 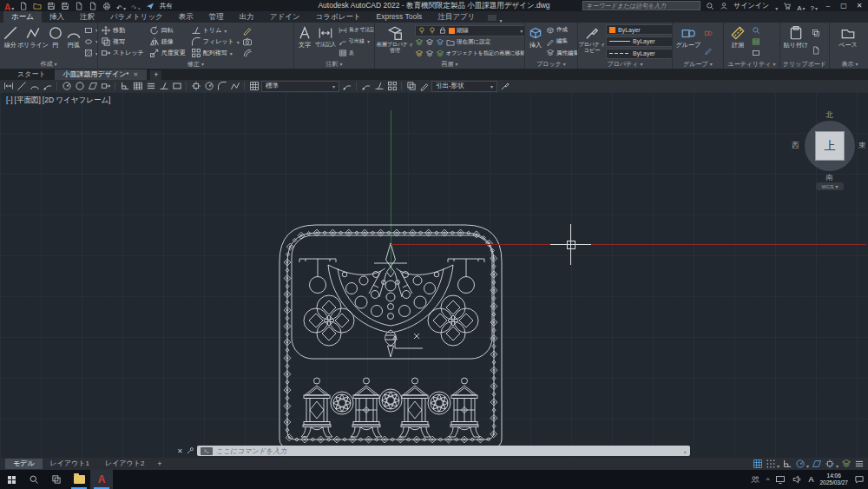 What do you see at coordinates (247, 17) in the screenshot?
I see `ribbon-tab-output: 出力` at bounding box center [247, 17].